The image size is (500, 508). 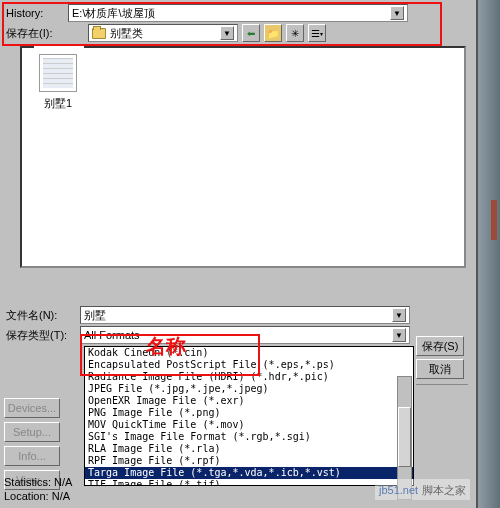 What do you see at coordinates (99, 34) in the screenshot?
I see `folder-icon` at bounding box center [99, 34].